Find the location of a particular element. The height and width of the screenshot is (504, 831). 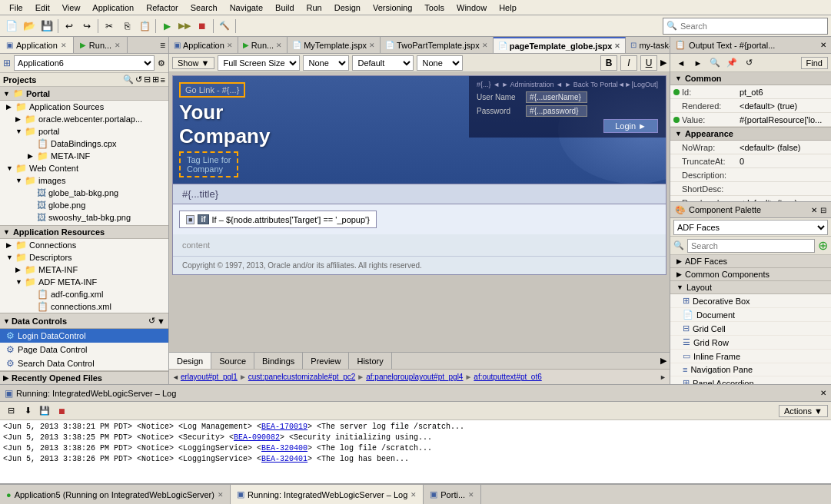

status-tab-log: ▣ Running: IntegratedWebLogicServer – Lo… is located at coordinates (327, 495).